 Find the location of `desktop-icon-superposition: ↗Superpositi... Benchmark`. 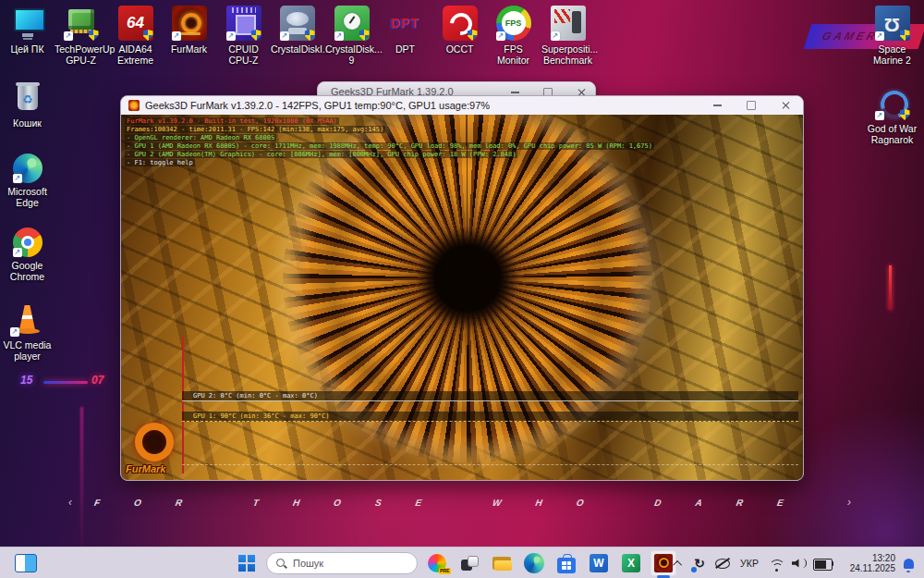

desktop-icon-superposition: ↗Superpositi... Benchmark is located at coordinates (567, 35).